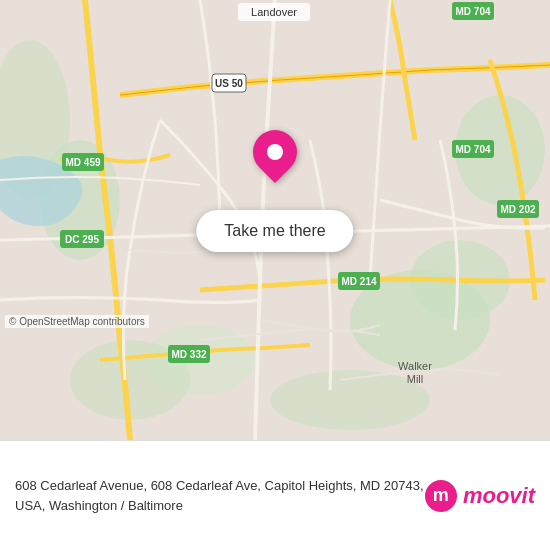 This screenshot has width=550, height=550. What do you see at coordinates (82, 162) in the screenshot?
I see `svg-text: MD 459` at bounding box center [82, 162].